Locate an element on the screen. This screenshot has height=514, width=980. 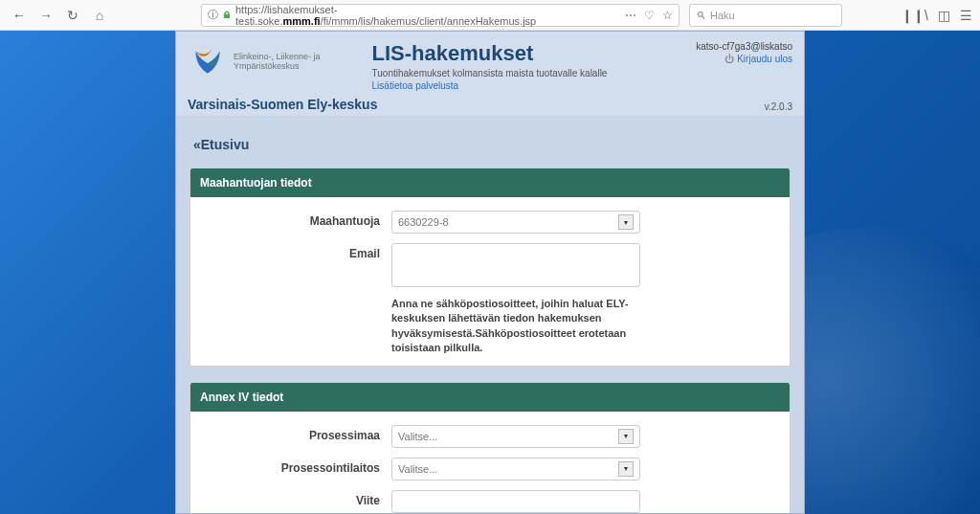
facility-value: Valitse... is located at coordinates (417, 469).